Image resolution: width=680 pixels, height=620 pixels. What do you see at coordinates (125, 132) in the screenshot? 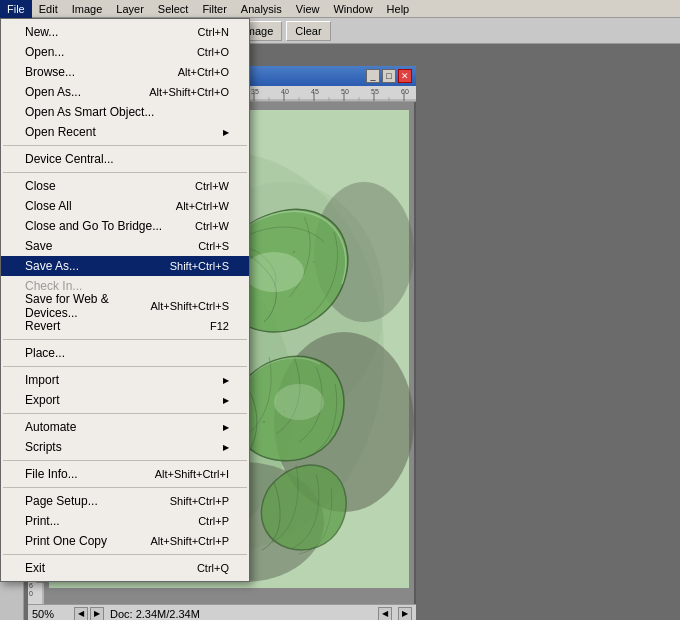
I see `menu-item-open-recent: Open Recent ▶` at bounding box center [125, 132].